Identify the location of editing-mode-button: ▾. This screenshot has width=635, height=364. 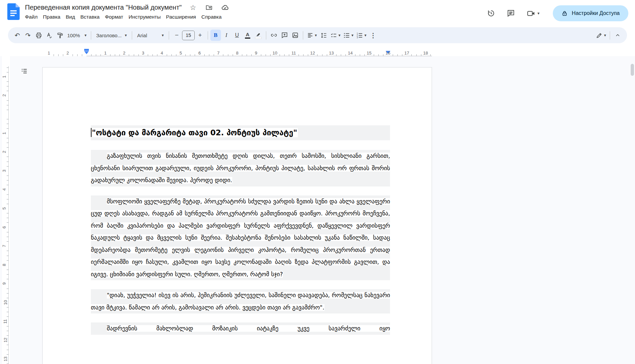
(601, 35).